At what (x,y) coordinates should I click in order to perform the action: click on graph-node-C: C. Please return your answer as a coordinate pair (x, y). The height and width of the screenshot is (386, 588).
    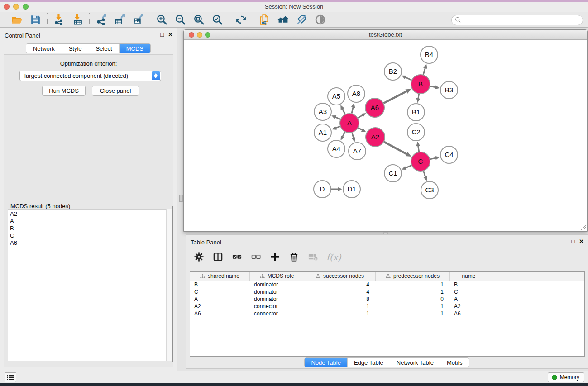
    Looking at the image, I should click on (421, 162).